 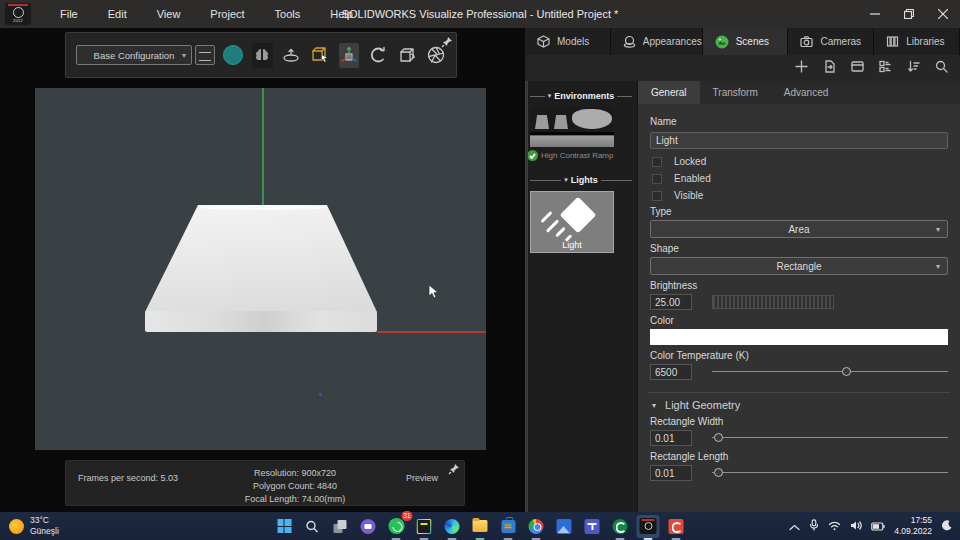 What do you see at coordinates (917, 42) in the screenshot?
I see `tab-libraries: Libraries` at bounding box center [917, 42].